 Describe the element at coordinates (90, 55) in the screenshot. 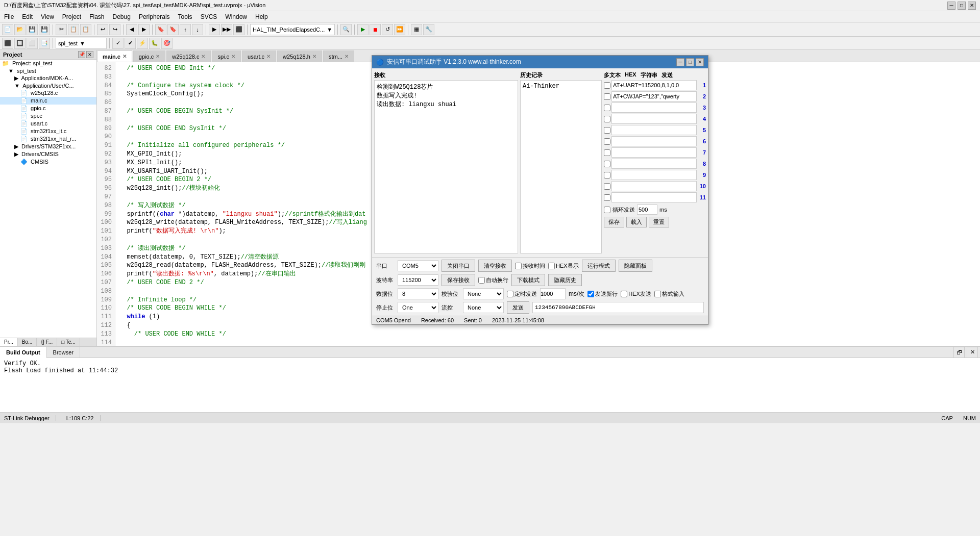

I see `project-close-btn: ✕` at that location.